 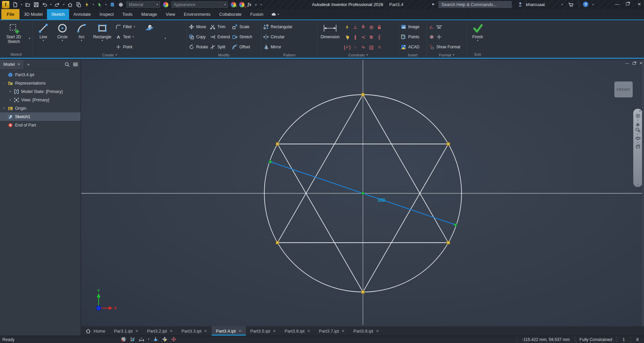 What do you see at coordinates (165, 39) in the screenshot?
I see `project-geometry-dropdown-icon: ▾` at bounding box center [165, 39].